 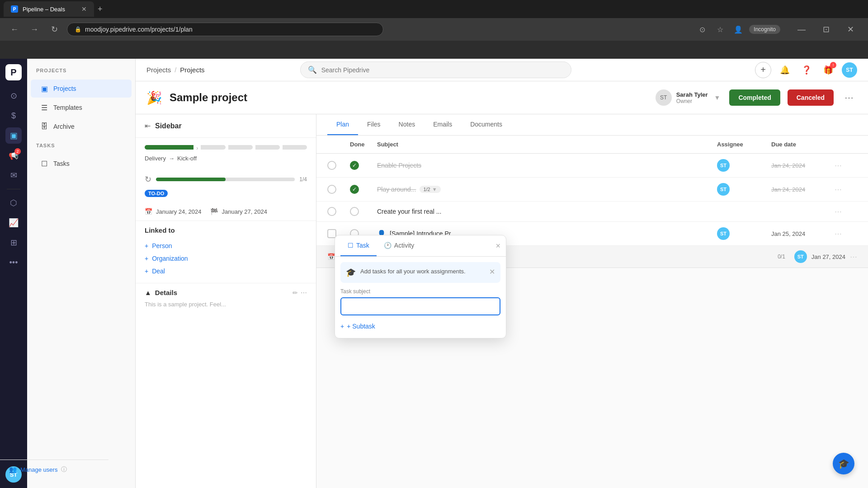 I want to click on details-header: ▲ Details ✏ ⋯, so click(x=226, y=293).